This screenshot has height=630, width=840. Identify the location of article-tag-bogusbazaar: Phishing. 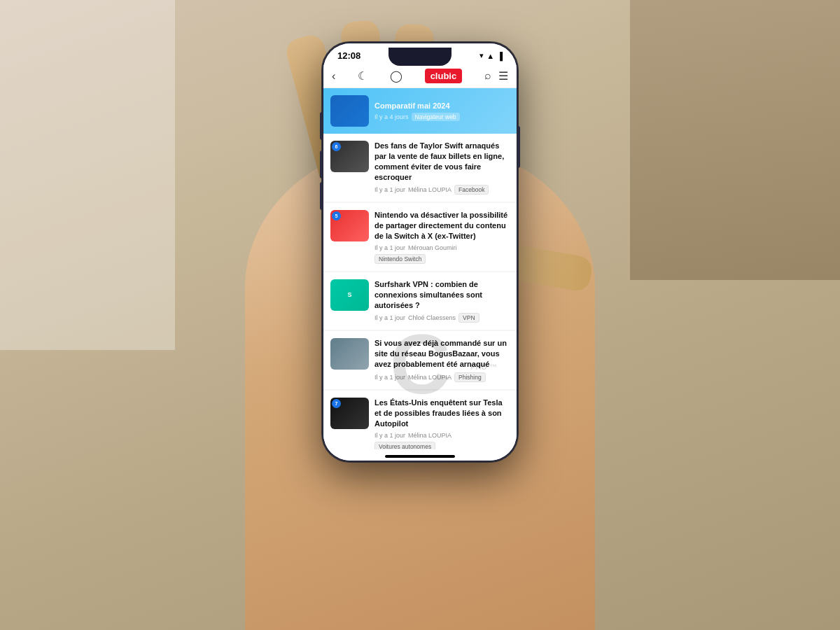
(470, 377).